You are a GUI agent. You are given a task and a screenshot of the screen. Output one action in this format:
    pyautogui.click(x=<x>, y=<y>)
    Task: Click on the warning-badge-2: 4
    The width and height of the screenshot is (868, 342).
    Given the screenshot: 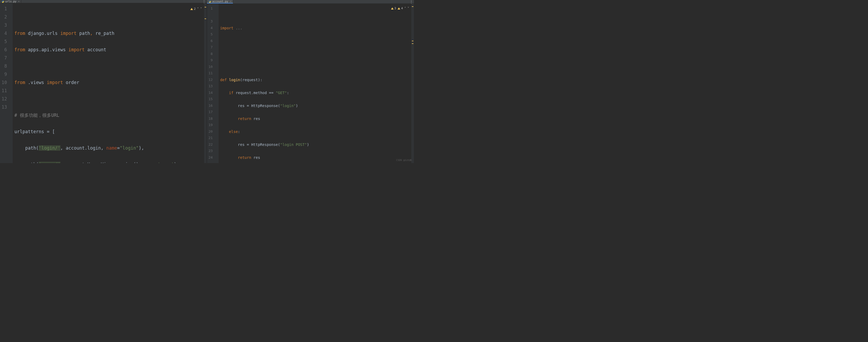 What is the action you would take?
    pyautogui.click(x=400, y=9)
    